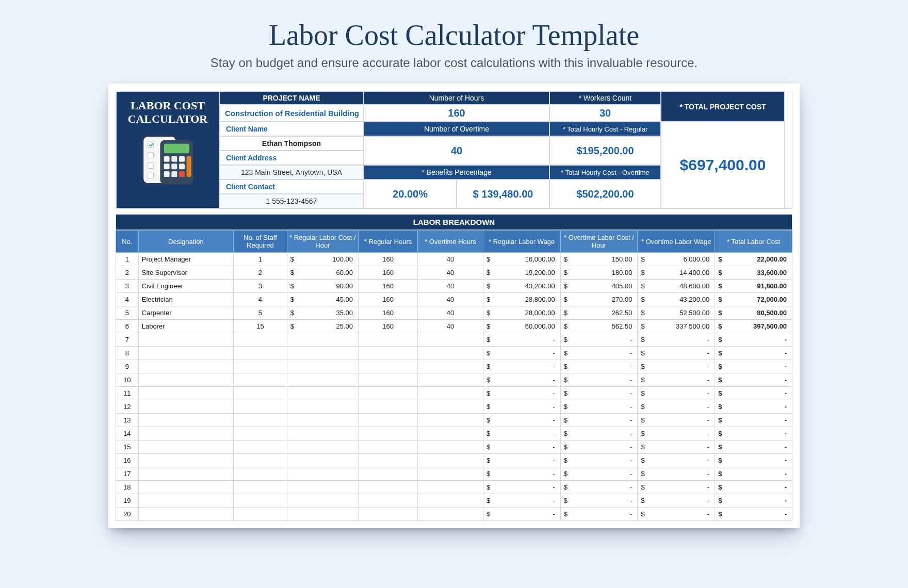 Image resolution: width=908 pixels, height=588 pixels. I want to click on table-row: 13----, so click(454, 420).